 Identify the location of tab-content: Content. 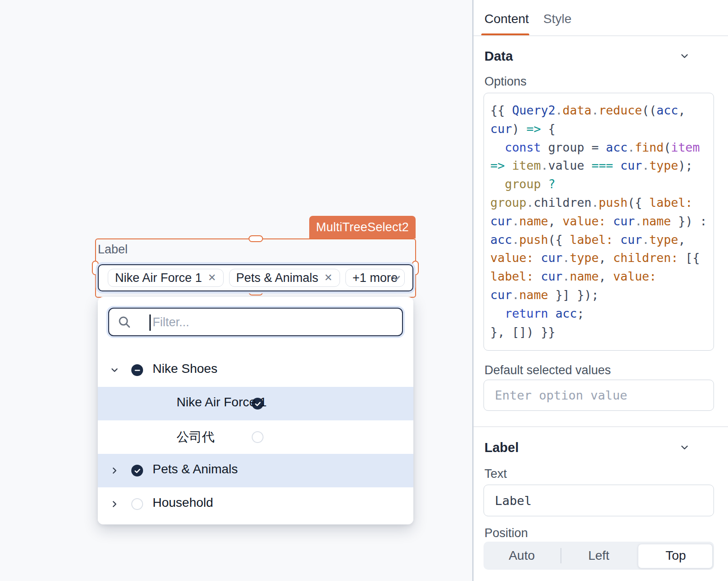
(507, 19).